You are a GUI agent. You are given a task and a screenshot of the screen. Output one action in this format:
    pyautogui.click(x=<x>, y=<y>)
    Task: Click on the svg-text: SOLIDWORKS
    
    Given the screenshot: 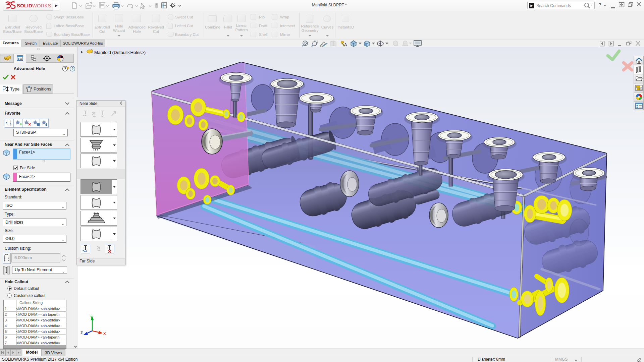 What is the action you would take?
    pyautogui.click(x=34, y=5)
    